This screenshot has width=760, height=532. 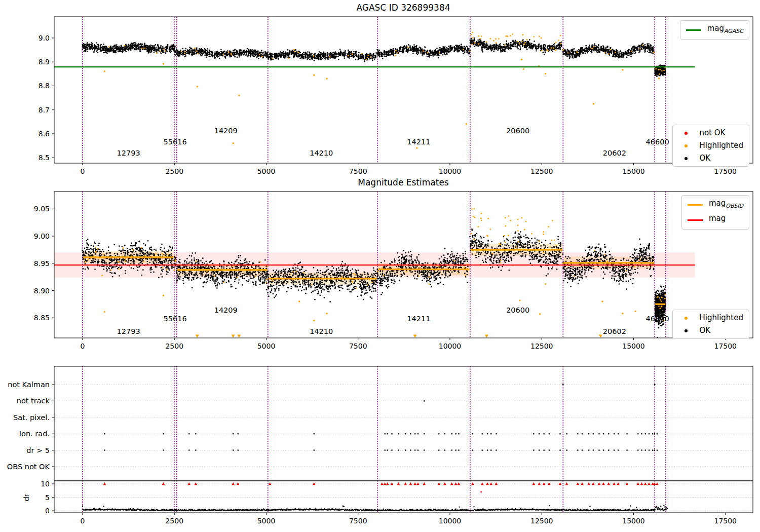 I want to click on dr-axis-label: dr, so click(x=26, y=498).